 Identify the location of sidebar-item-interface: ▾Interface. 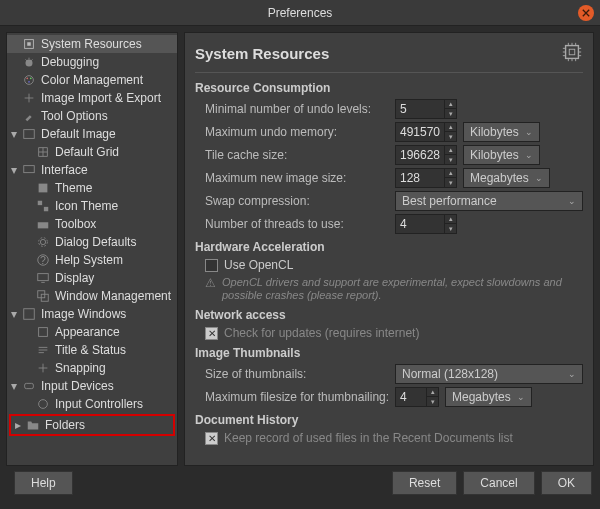
(92, 170).